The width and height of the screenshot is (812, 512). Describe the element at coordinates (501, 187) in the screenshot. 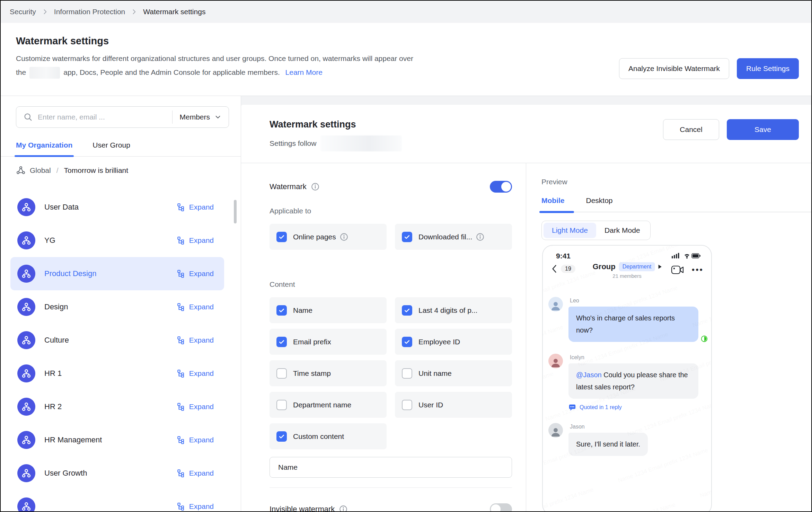

I see `watermark-toggle` at that location.